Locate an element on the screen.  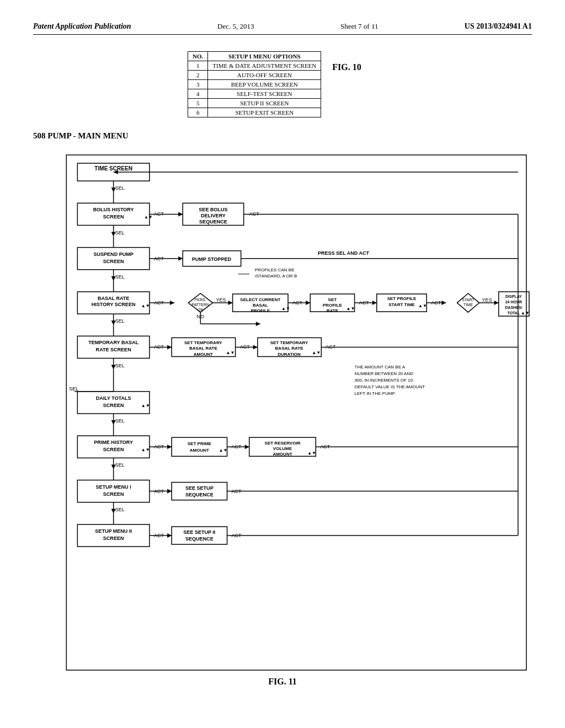
svg-text: PUMP STOPPED is located at coordinates (212, 259).